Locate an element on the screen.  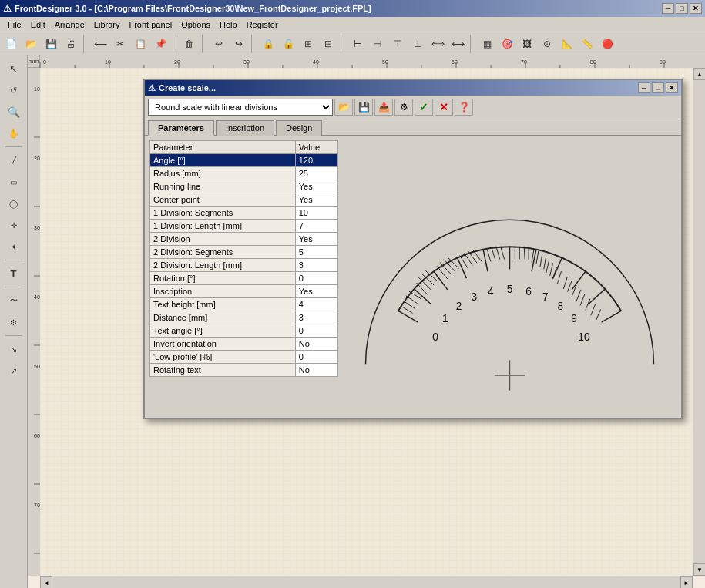
dialog-close-button: ✕ is located at coordinates (672, 88).